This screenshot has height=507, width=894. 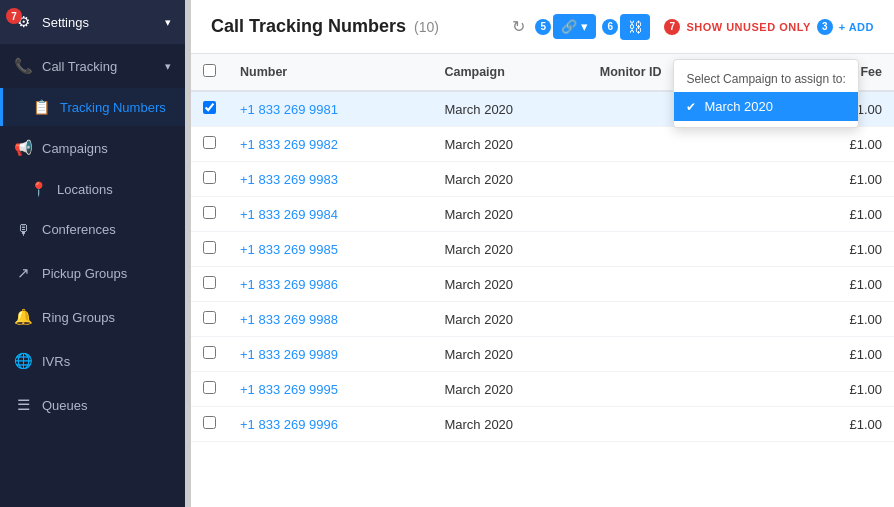 What do you see at coordinates (23, 317) in the screenshot?
I see `ring-groups-icon: 🔔` at bounding box center [23, 317].